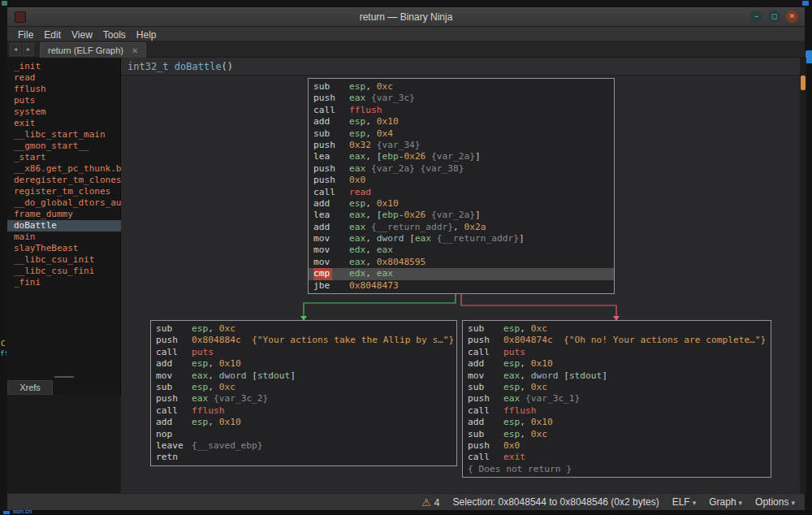  Describe the element at coordinates (361, 192) in the screenshot. I see `asm-token: read` at that location.